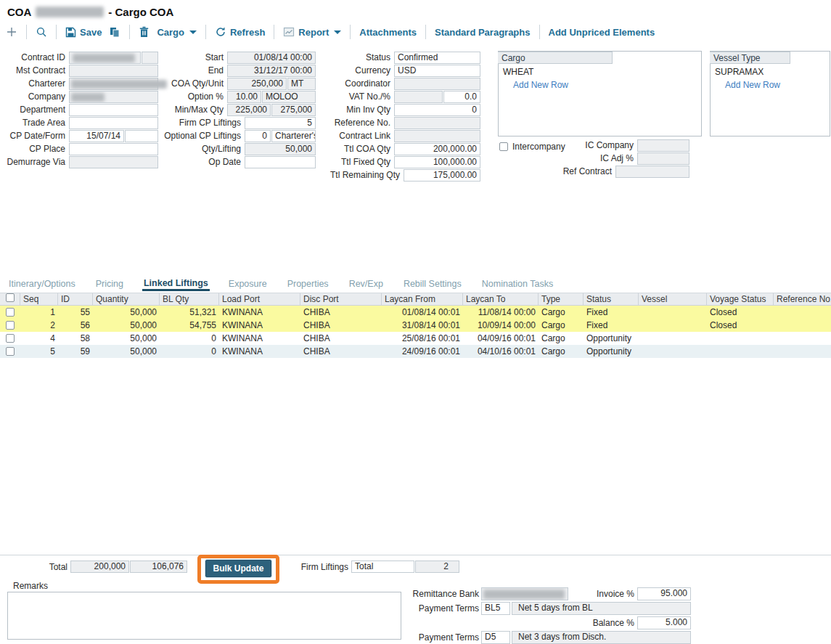 Image resolution: width=831 pixels, height=644 pixels. What do you see at coordinates (415, 325) in the screenshot?
I see `table-row: 2 56 50,000 54,755 KWINANA CHIBA 31/08/1…` at bounding box center [415, 325].